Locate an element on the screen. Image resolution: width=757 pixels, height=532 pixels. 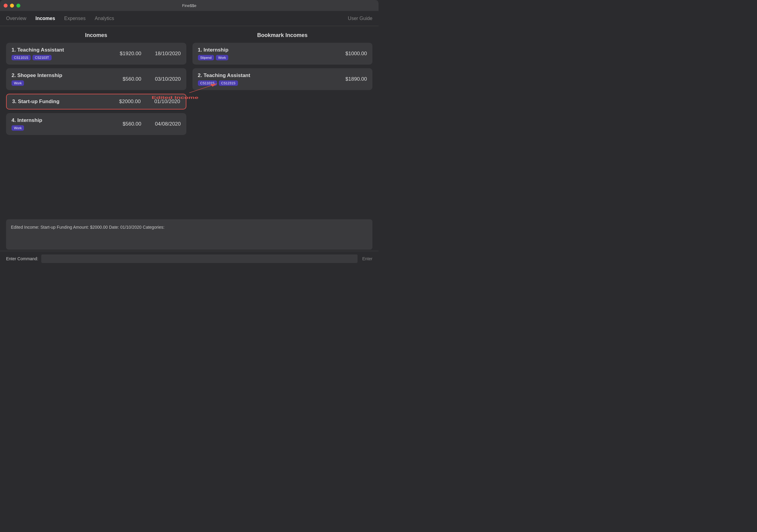
income-item-1-date: 18/10/2020 is located at coordinates (166, 54).